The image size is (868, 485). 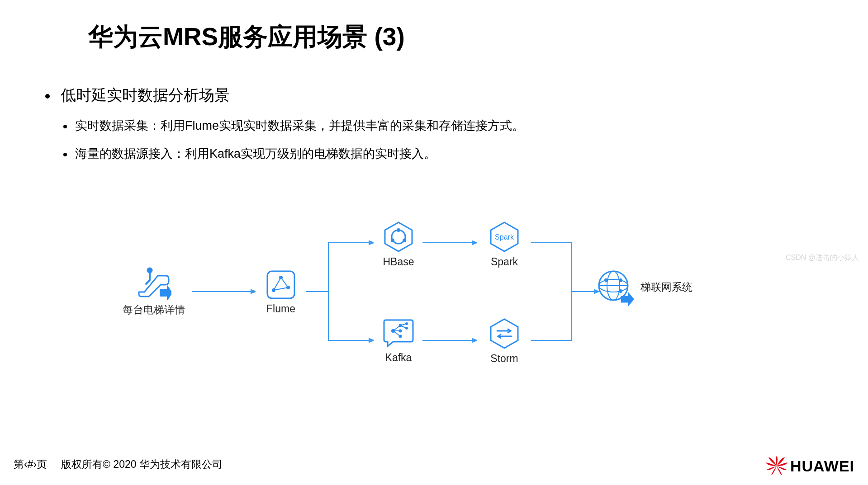 What do you see at coordinates (504, 262) in the screenshot?
I see `node-spark-label: Spark` at bounding box center [504, 262].